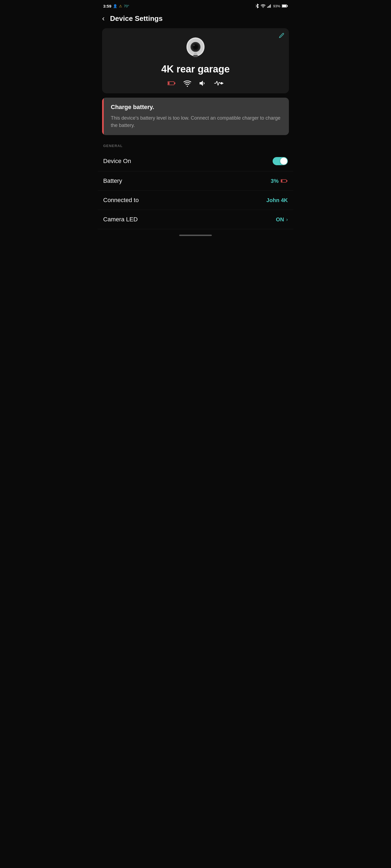  Describe the element at coordinates (196, 161) in the screenshot. I see `device-on-setting: Device On` at that location.